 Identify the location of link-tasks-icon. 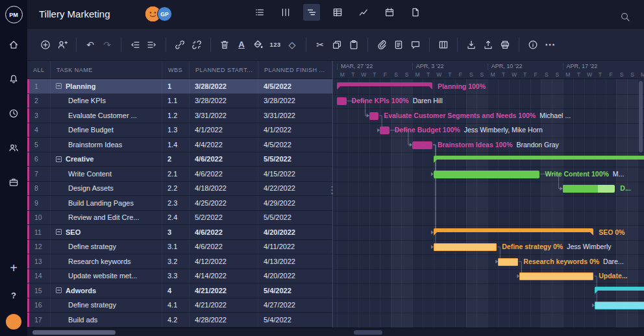
(180, 45).